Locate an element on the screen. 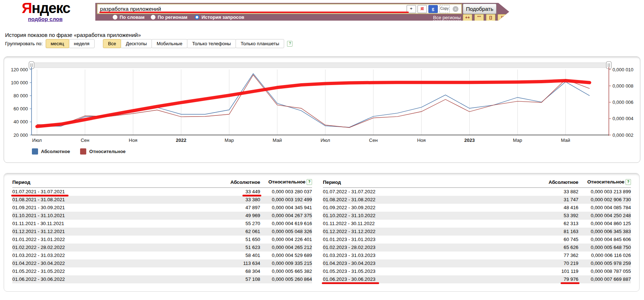 The height and width of the screenshot is (300, 644). table-row: 01.02.2022 - 28.02.202251 6230,000 004 2… is located at coordinates (162, 248).